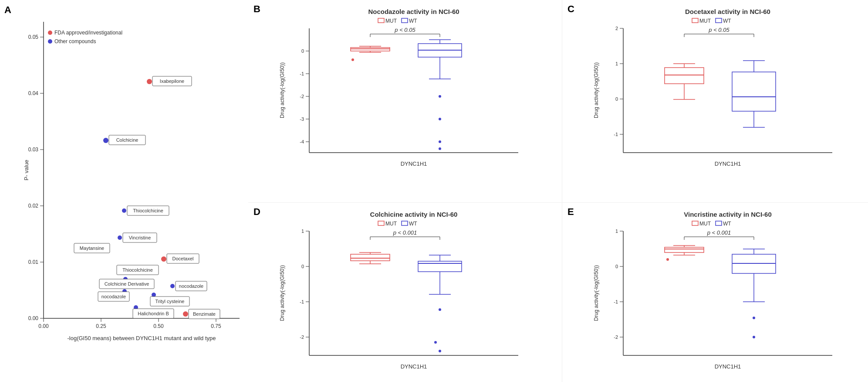  I want to click on svg-text: Docetaxel, so click(183, 259).